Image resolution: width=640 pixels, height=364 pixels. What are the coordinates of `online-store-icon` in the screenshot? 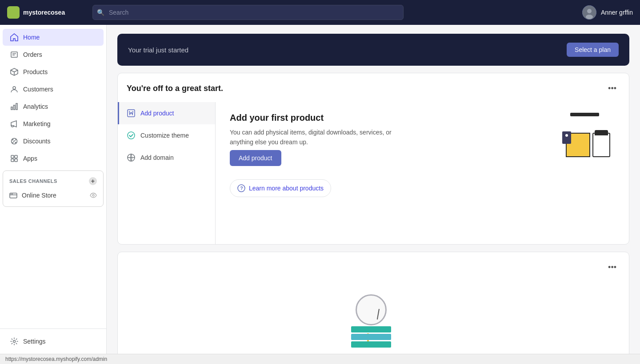 It's located at (13, 195).